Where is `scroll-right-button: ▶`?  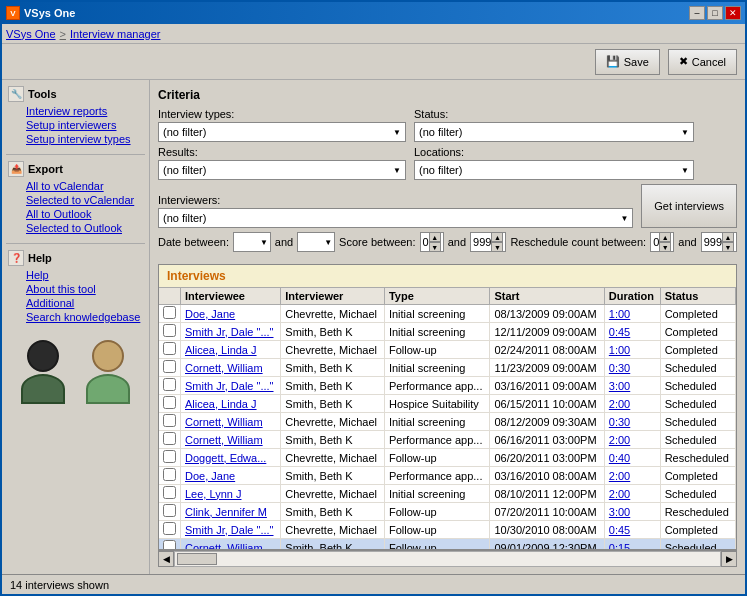 scroll-right-button: ▶ is located at coordinates (729, 559).